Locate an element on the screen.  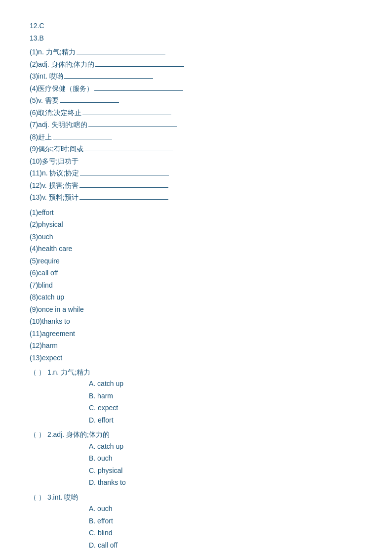
answer-item-7: (7)blind is located at coordinates (196, 286).